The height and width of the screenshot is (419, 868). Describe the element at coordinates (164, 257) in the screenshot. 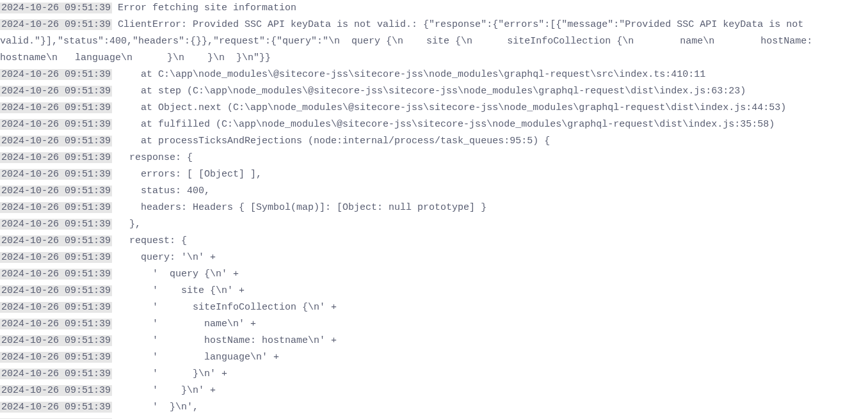

I see `log-message: query: '\n' +` at that location.